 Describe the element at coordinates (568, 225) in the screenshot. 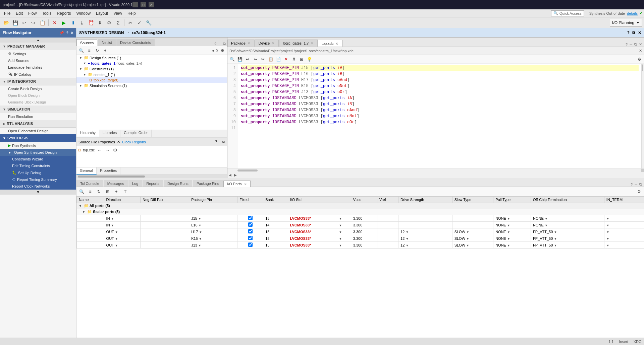

I see `offchip-2: NONE ▼` at that location.